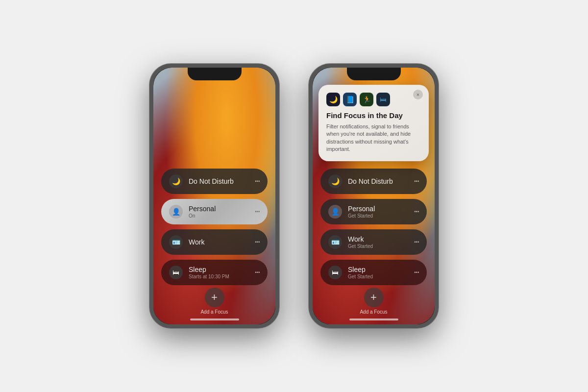 The width and height of the screenshot is (588, 392). What do you see at coordinates (378, 216) in the screenshot?
I see `p2-focus-subtitle-personal: Get Started` at bounding box center [378, 216].